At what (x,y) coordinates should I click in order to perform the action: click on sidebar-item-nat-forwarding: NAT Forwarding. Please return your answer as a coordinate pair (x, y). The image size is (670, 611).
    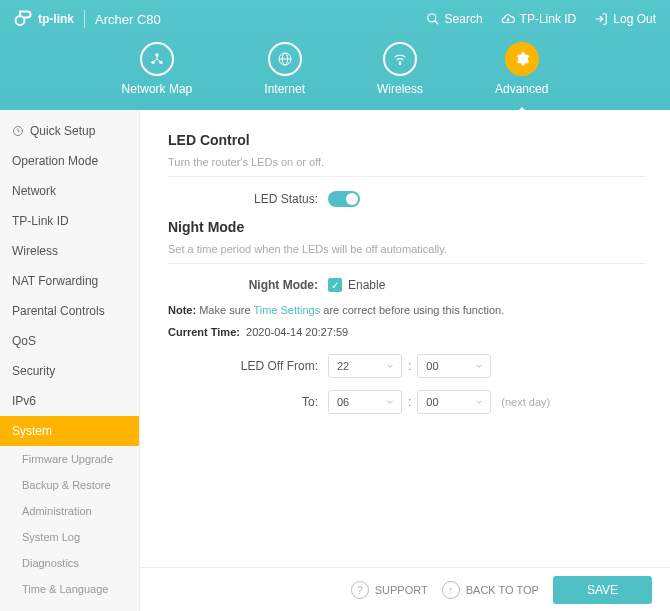
    Looking at the image, I should click on (70, 281).